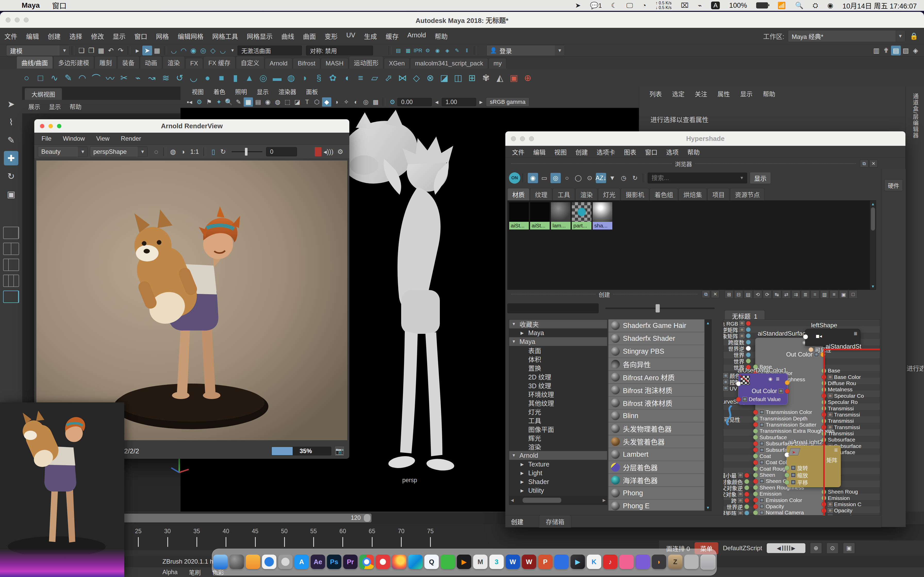 The image size is (924, 577). What do you see at coordinates (771, 379) in the screenshot?
I see `swatch-toggle-icon: ◉` at bounding box center [771, 379].